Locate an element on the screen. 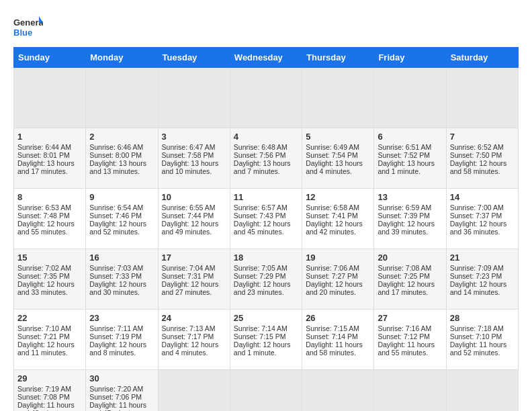 This screenshot has height=411, width=532. weekday-header-saturday: Saturday is located at coordinates (482, 58).